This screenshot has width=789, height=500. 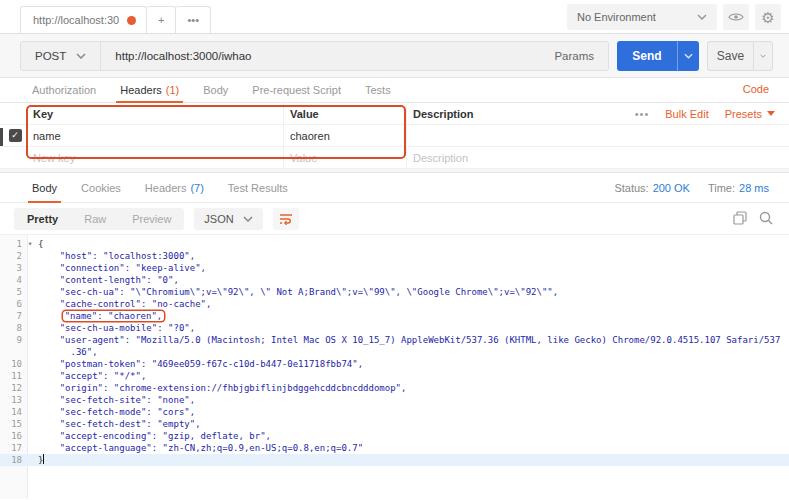 What do you see at coordinates (378, 90) in the screenshot?
I see `tab-label: Tests` at bounding box center [378, 90].